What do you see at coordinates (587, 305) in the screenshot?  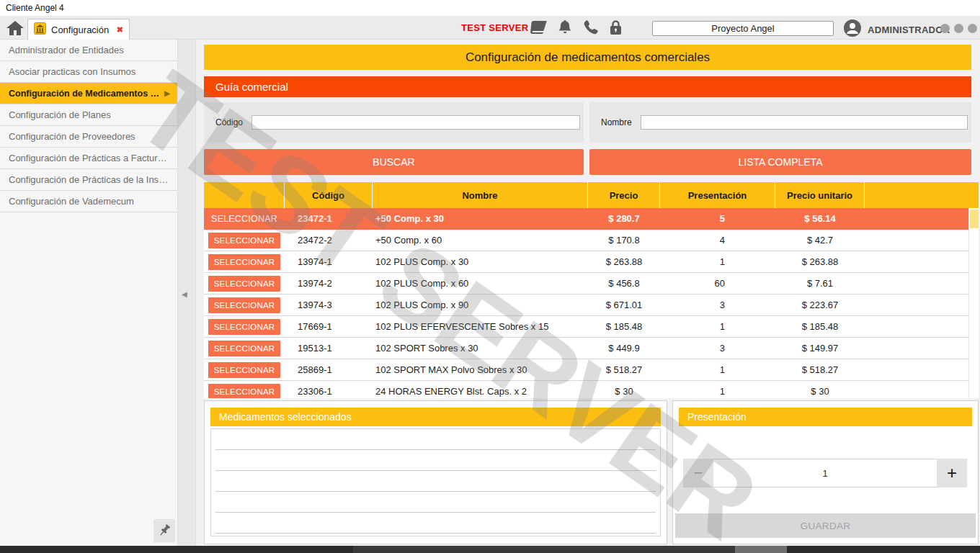 I see `table-row: SELECCIONAR 13974-3 102 PLUS Comp. x 90 …` at bounding box center [587, 305].